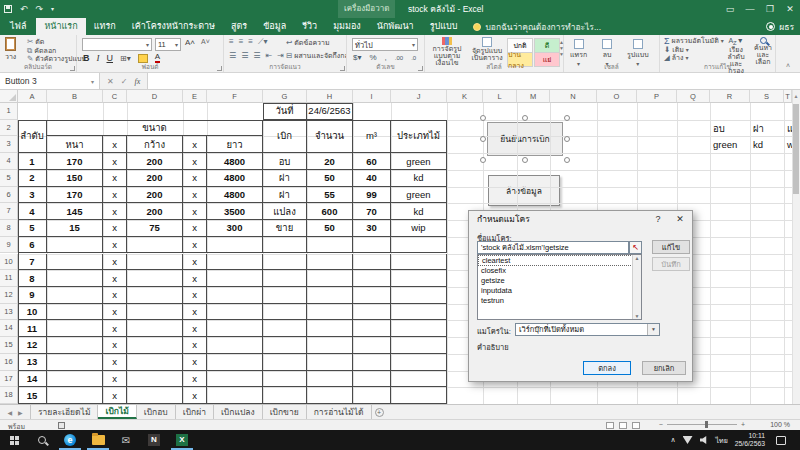  Describe the element at coordinates (790, 9) in the screenshot. I see `close-button: ✕` at that location.